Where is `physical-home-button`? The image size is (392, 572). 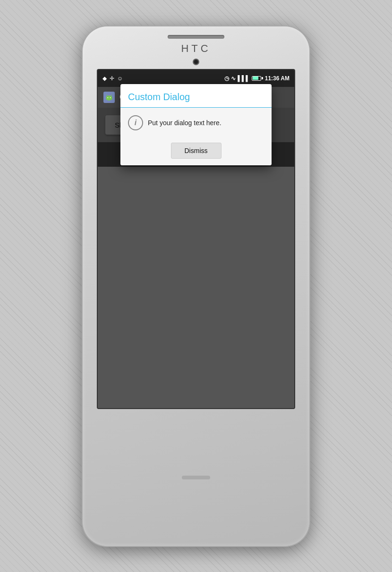 physical-home-button is located at coordinates (196, 478).